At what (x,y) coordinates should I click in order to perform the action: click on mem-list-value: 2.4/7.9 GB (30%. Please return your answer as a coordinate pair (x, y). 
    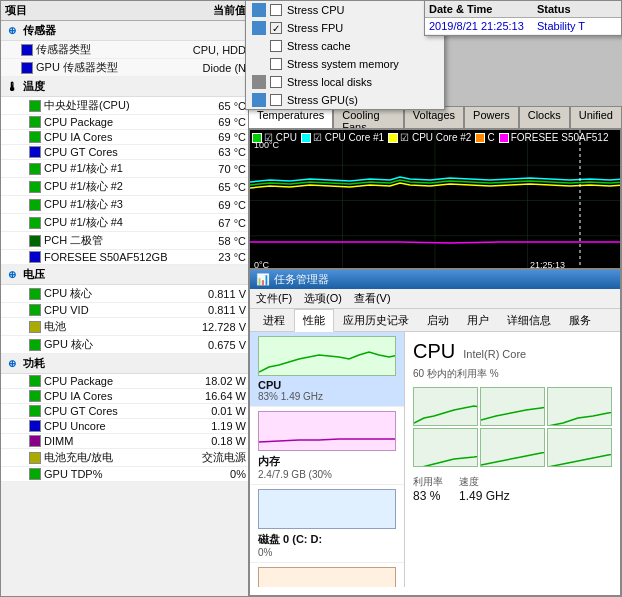
    Looking at the image, I should click on (327, 474).